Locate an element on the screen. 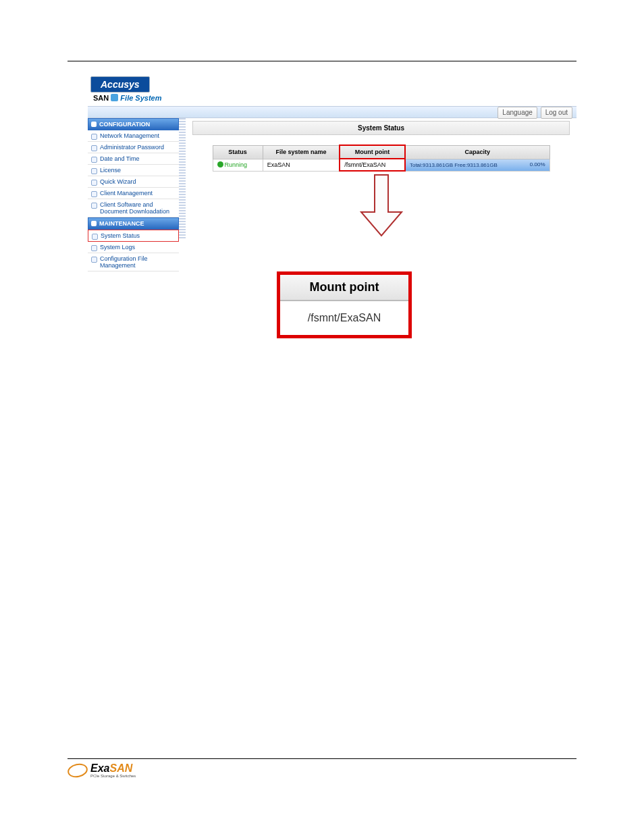 Image resolution: width=644 pixels, height=834 pixels. col-capacity: Capacity is located at coordinates (477, 152).